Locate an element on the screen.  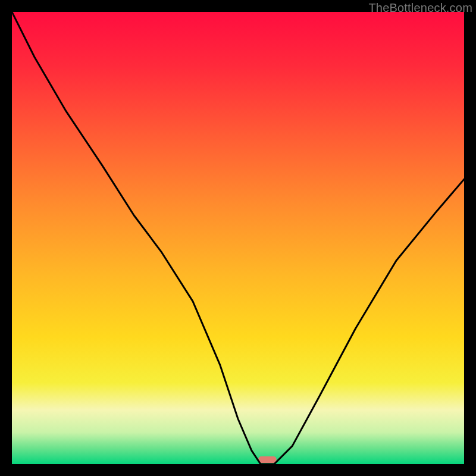
optimal-marker is located at coordinates (267, 459).